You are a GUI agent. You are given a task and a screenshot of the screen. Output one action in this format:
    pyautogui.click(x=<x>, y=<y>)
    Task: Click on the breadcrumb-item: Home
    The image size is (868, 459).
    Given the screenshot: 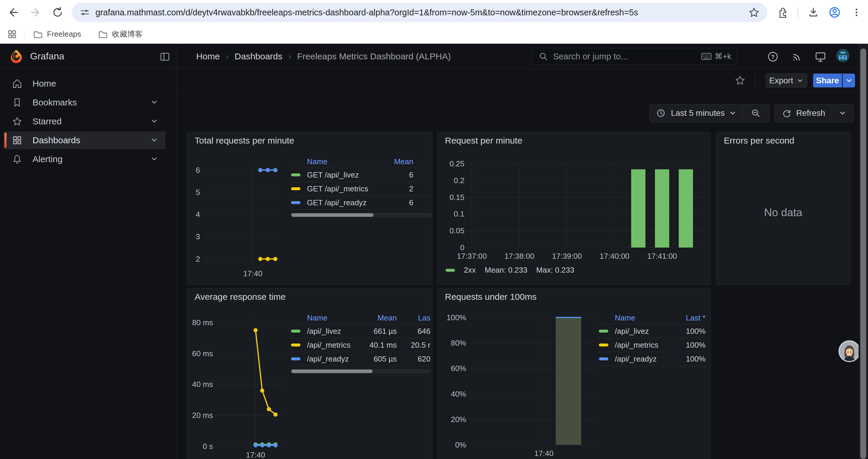 What is the action you would take?
    pyautogui.click(x=208, y=57)
    